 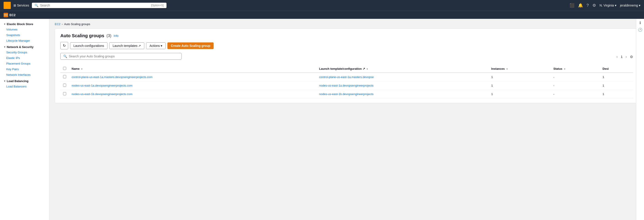 What do you see at coordinates (520, 69) in the screenshot?
I see `instances-col-header: Instances ▾` at bounding box center [520, 69].